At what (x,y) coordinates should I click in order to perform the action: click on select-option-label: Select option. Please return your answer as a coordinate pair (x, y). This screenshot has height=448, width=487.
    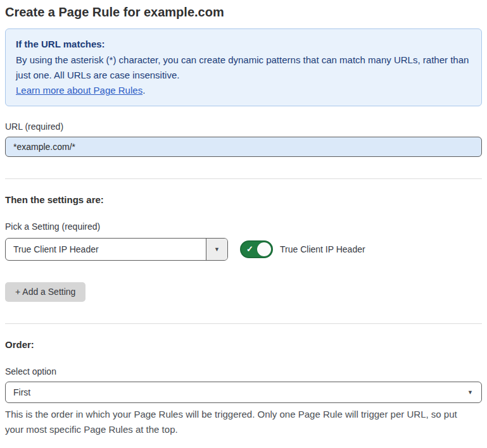
    Looking at the image, I should click on (243, 371).